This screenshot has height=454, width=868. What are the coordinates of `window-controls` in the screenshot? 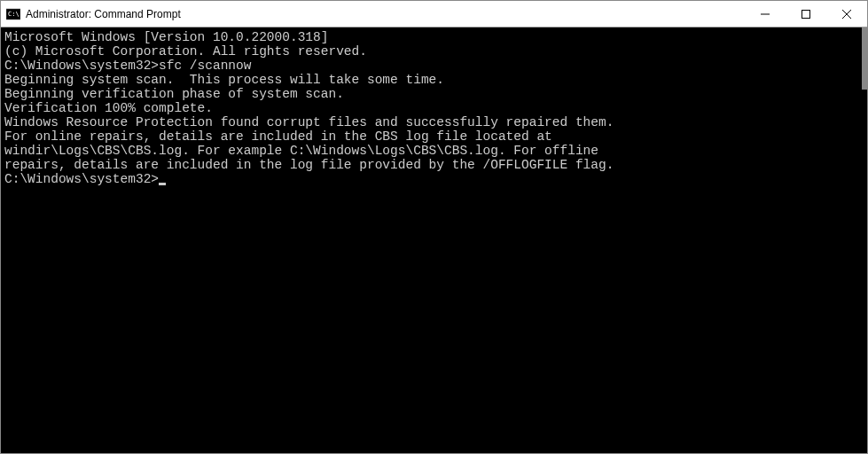 It's located at (806, 14).